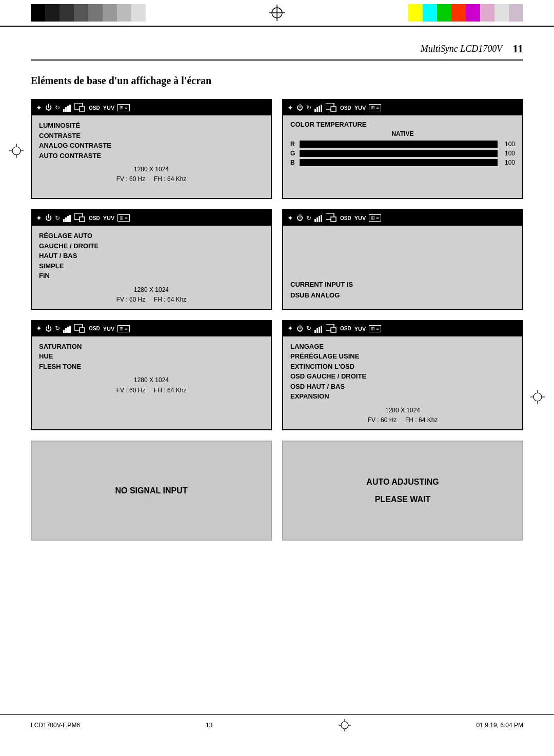  I want to click on native-label: NATIVE, so click(403, 134).